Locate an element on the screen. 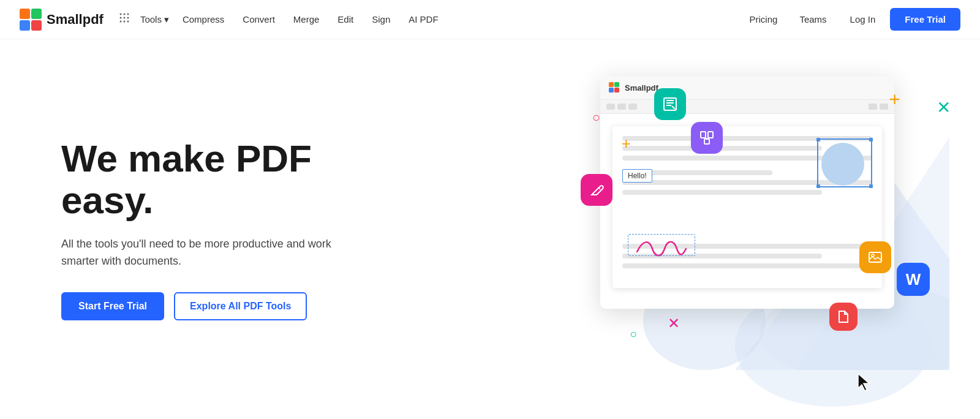 The width and height of the screenshot is (980, 419). signature-area is located at coordinates (662, 250).